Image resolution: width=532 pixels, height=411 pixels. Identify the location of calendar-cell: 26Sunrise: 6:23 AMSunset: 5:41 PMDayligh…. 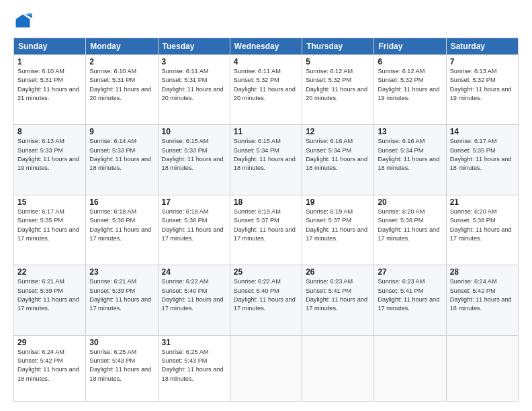
(339, 300).